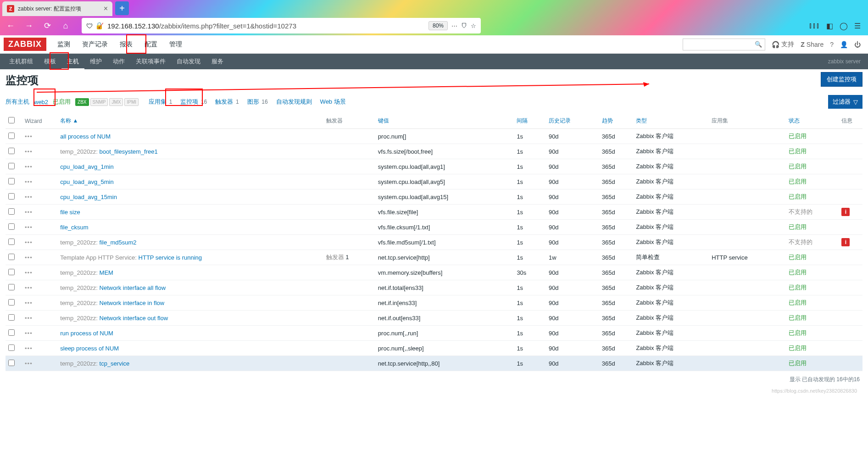  Describe the element at coordinates (99, 26) in the screenshot. I see `insecure-icon: 🔒̸` at that location.